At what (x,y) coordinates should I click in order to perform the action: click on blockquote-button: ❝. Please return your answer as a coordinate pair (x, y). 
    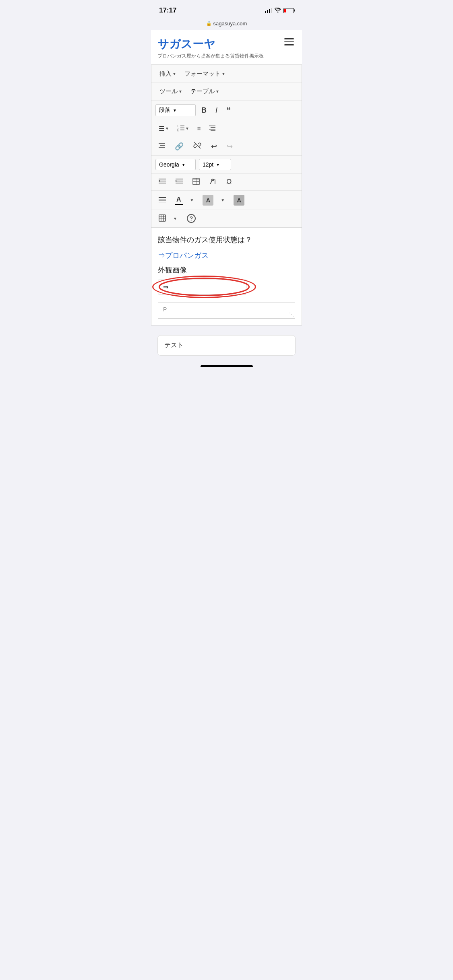
    Looking at the image, I should click on (229, 110).